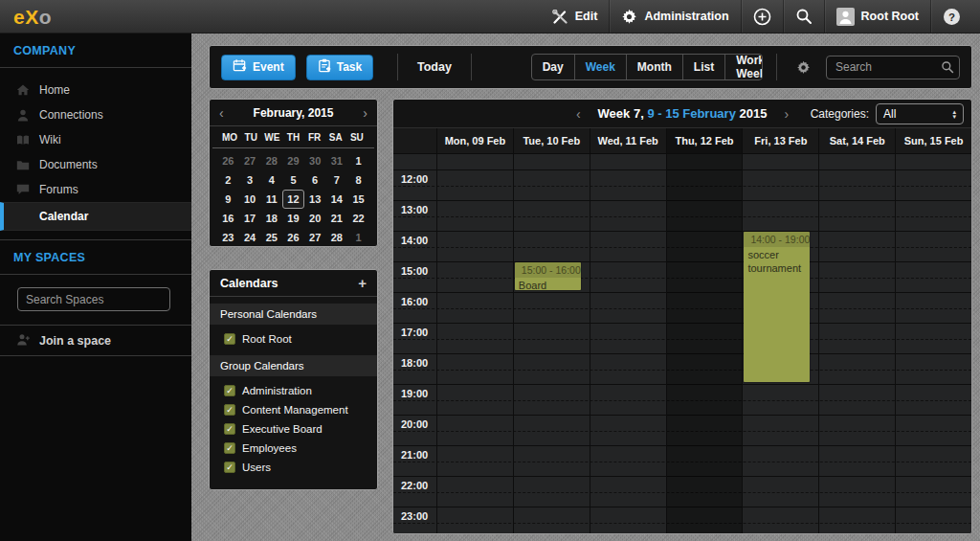 Image resolution: width=980 pixels, height=541 pixels. I want to click on edit-button: Edit, so click(575, 16).